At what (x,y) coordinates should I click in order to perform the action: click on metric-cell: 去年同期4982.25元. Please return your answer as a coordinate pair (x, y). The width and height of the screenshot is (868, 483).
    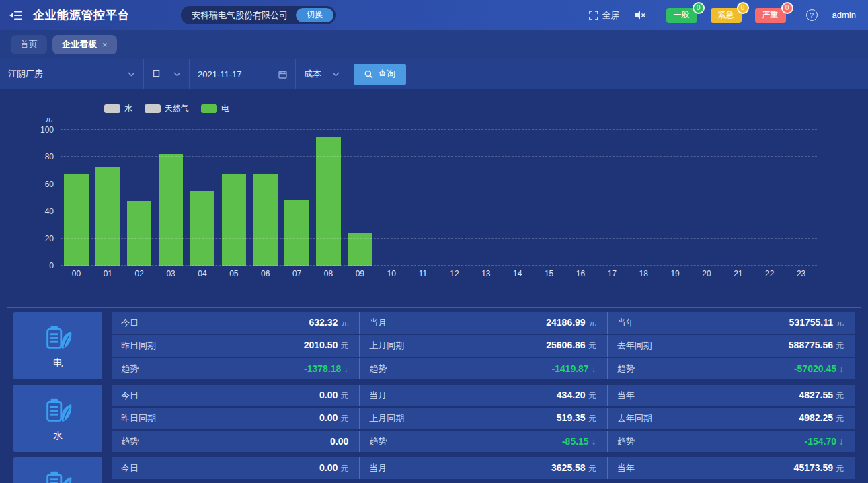
    Looking at the image, I should click on (731, 418).